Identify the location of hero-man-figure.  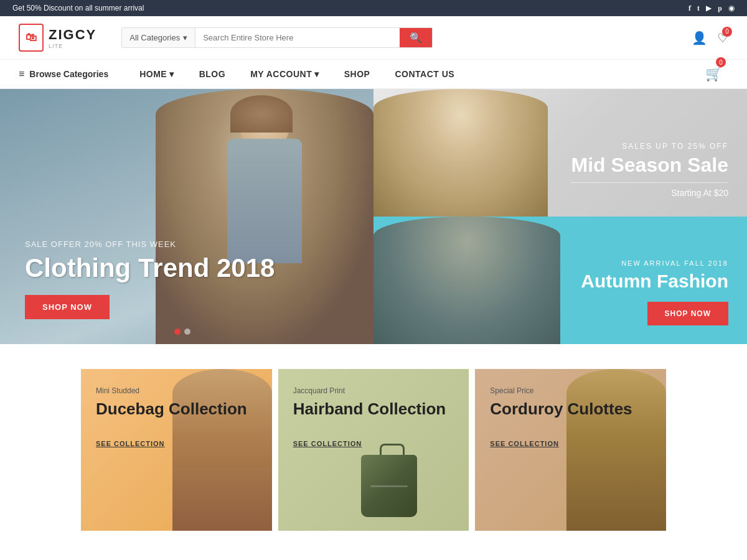
(467, 280).